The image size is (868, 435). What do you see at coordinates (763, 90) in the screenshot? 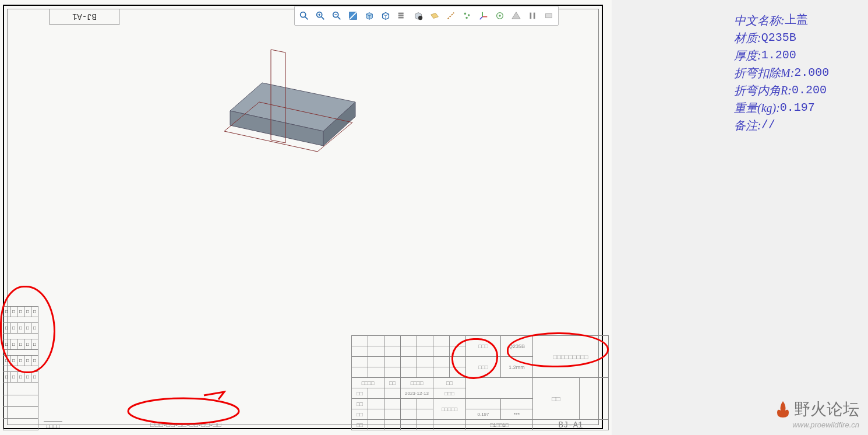
I see `prop-bend-radius-label: 折弯内角R:` at bounding box center [763, 90].